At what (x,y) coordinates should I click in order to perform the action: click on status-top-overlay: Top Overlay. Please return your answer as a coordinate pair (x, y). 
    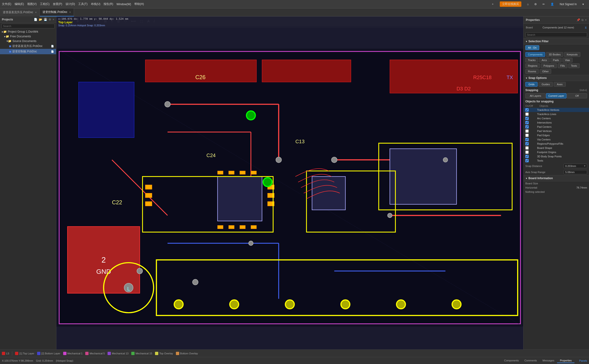
    Looking at the image, I should click on (164, 353).